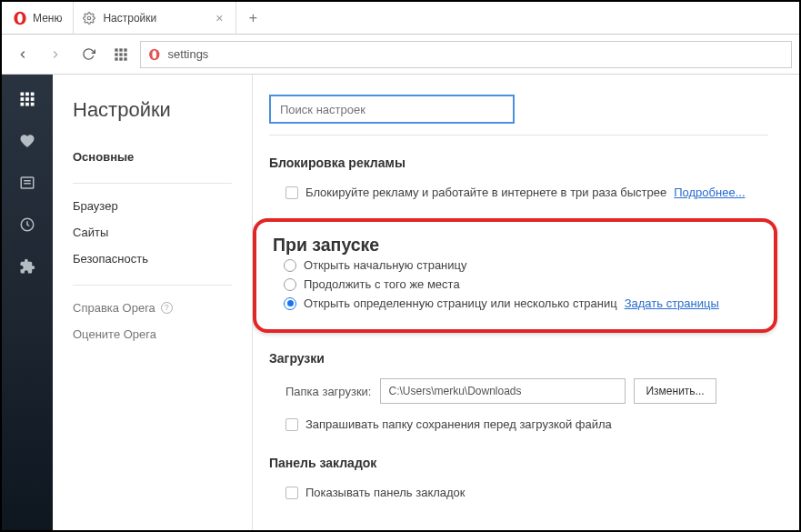 The height and width of the screenshot is (532, 801). I want to click on sidebar-item-rate: Оцените Opera, so click(153, 335).